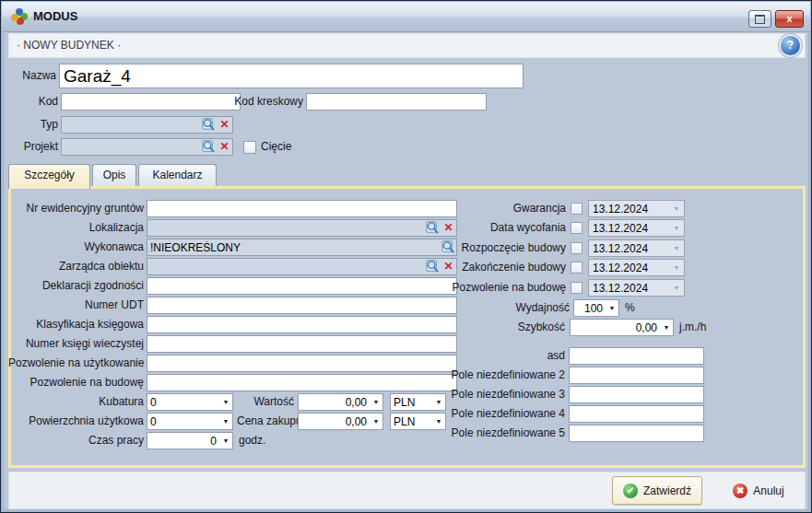 The height and width of the screenshot is (513, 812). I want to click on close-button: x, so click(789, 18).